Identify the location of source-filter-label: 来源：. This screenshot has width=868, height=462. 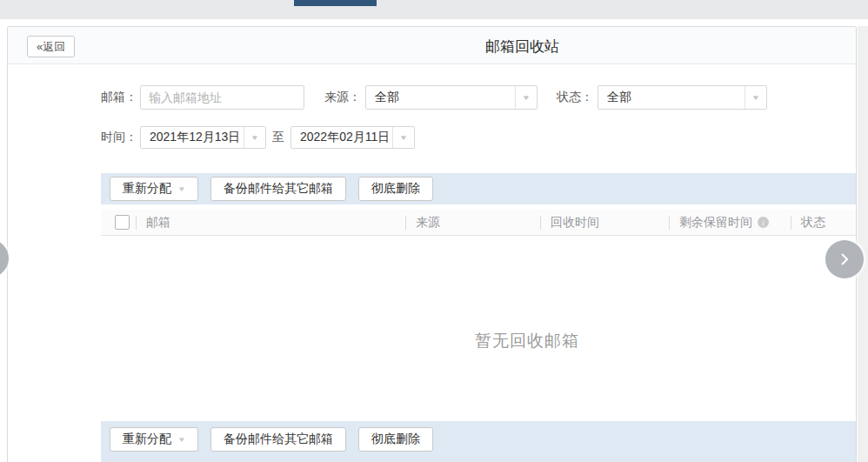
(343, 97).